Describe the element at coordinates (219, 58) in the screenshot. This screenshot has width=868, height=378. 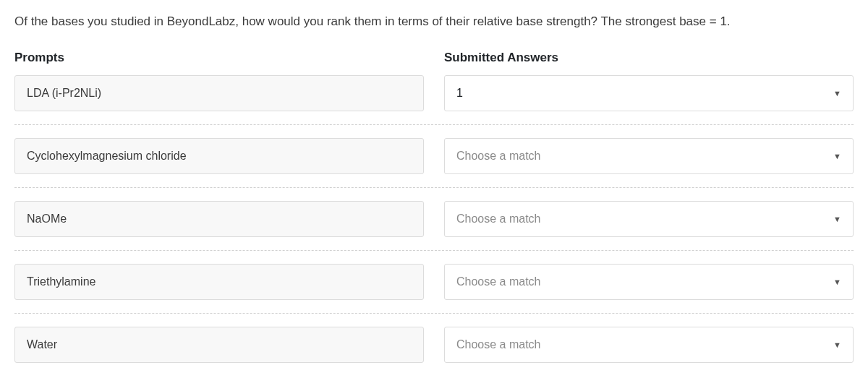
I see `prompts-header: Prompts` at that location.